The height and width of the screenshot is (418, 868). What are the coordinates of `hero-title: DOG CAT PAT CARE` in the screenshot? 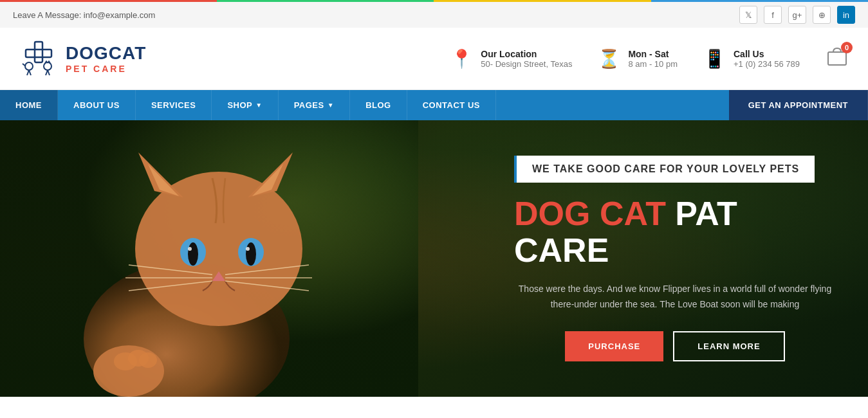 It's located at (675, 232).